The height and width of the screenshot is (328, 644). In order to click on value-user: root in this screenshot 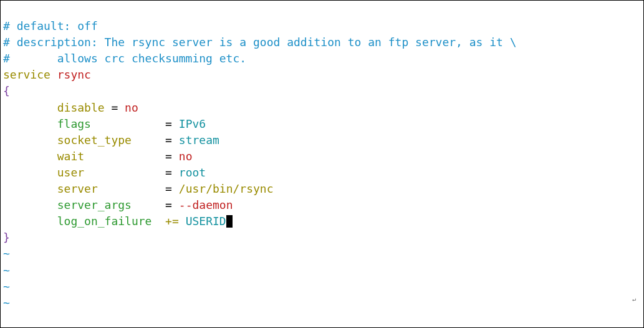, I will do `click(192, 172)`.